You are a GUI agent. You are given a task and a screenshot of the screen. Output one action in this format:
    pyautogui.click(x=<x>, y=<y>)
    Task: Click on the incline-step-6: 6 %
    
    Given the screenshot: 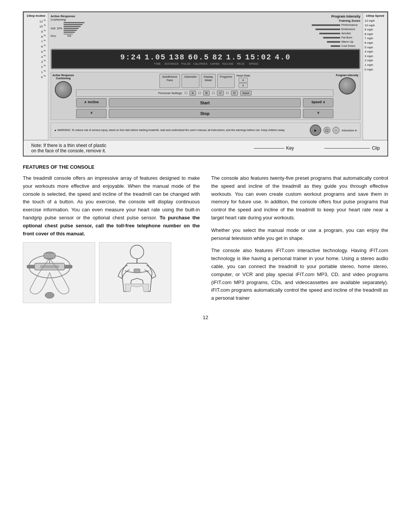 What is the action you would take?
    pyautogui.click(x=36, y=46)
    